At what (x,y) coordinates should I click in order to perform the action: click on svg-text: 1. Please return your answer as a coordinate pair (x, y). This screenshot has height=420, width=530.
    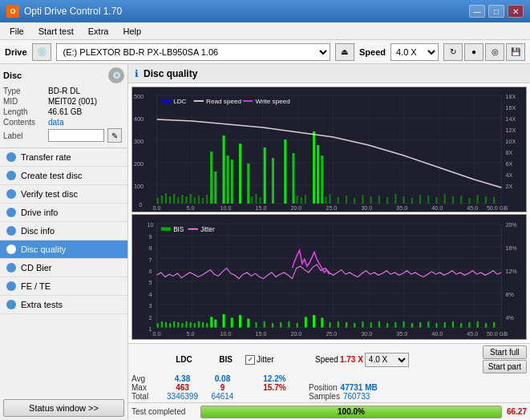
    Looking at the image, I should click on (150, 329).